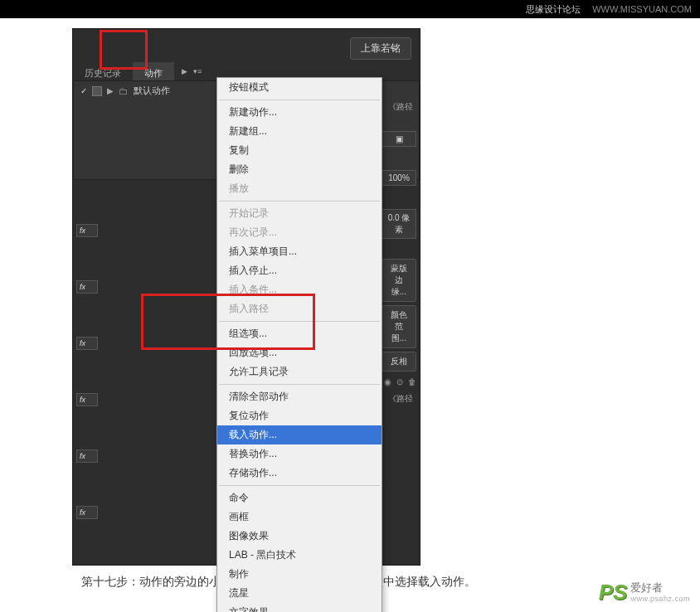 This screenshot has width=700, height=612. Describe the element at coordinates (299, 353) in the screenshot. I see `menu-play-options: 回放选项...` at that location.